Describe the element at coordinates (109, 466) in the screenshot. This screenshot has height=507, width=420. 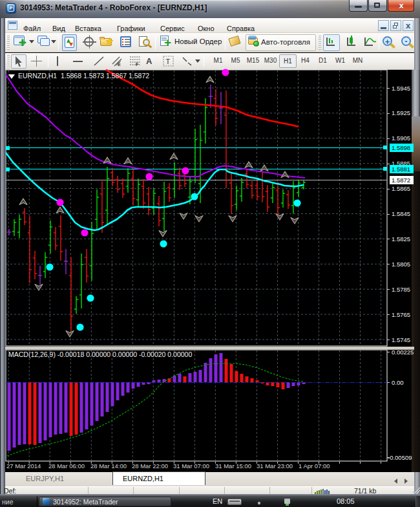
I see `svg-text: 28 Mar 14:00` at that location.